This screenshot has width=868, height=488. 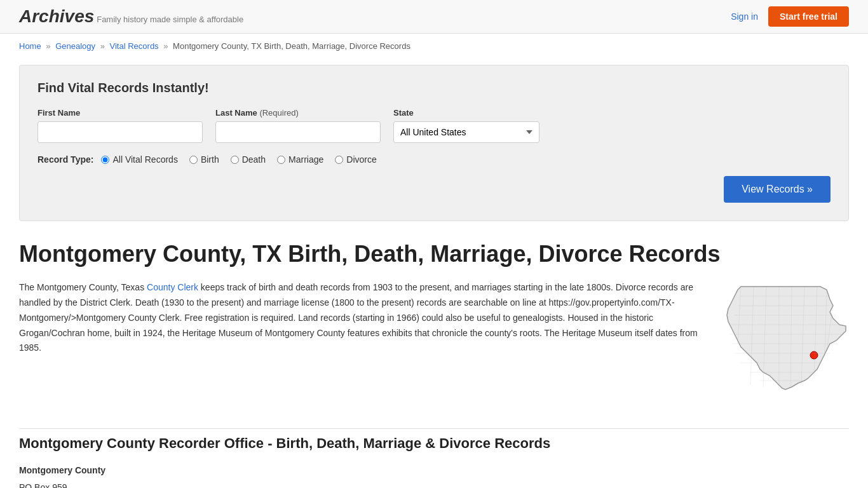 What do you see at coordinates (131, 17) in the screenshot?
I see `logo: Archives Family history made simple & af…` at bounding box center [131, 17].